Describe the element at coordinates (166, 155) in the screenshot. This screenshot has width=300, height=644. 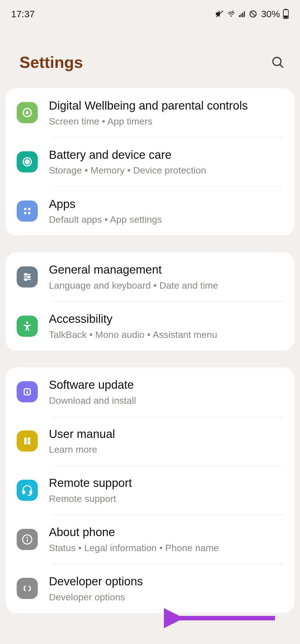
I see `row-title: Battery and device care` at that location.